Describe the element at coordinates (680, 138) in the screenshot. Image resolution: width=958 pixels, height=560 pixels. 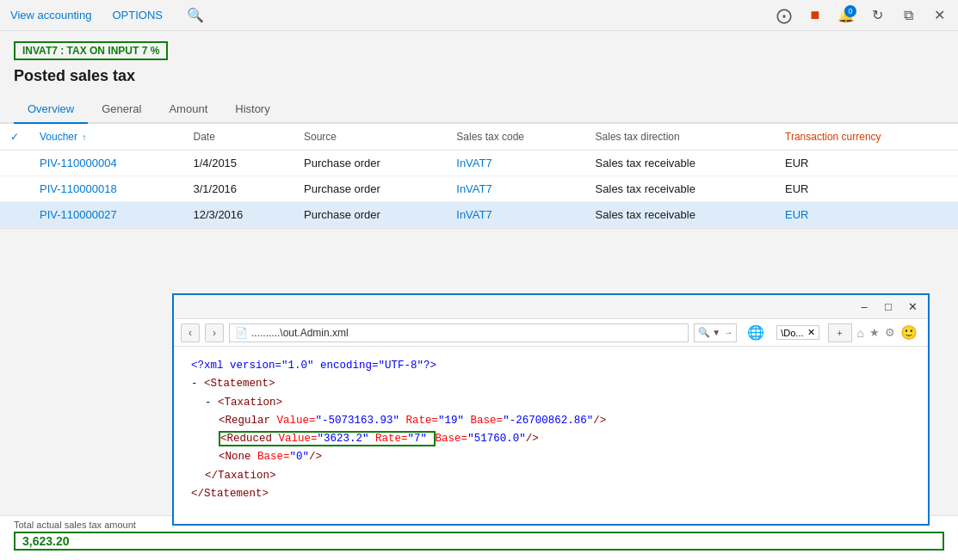
I see `col-sales-tax-direction: Sales tax direction` at that location.